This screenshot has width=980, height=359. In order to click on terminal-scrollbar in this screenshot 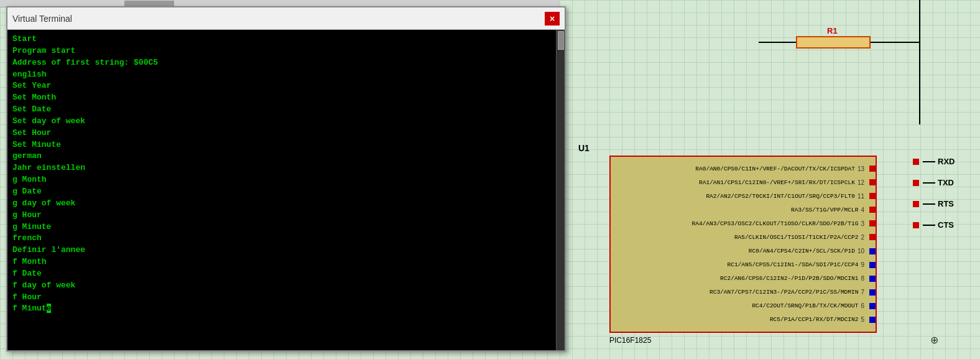, I will do `click(560, 190)`.